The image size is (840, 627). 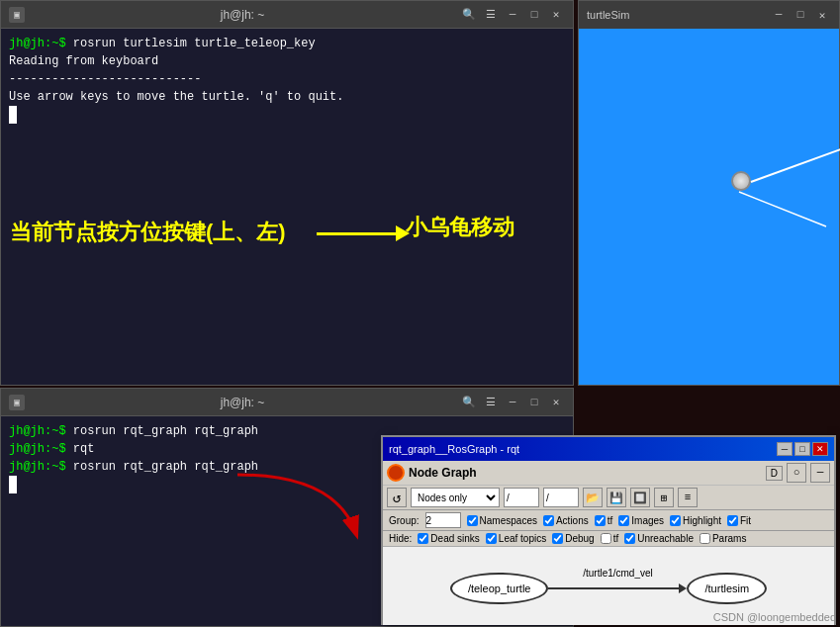 I want to click on turtle-trail, so click(x=795, y=165).